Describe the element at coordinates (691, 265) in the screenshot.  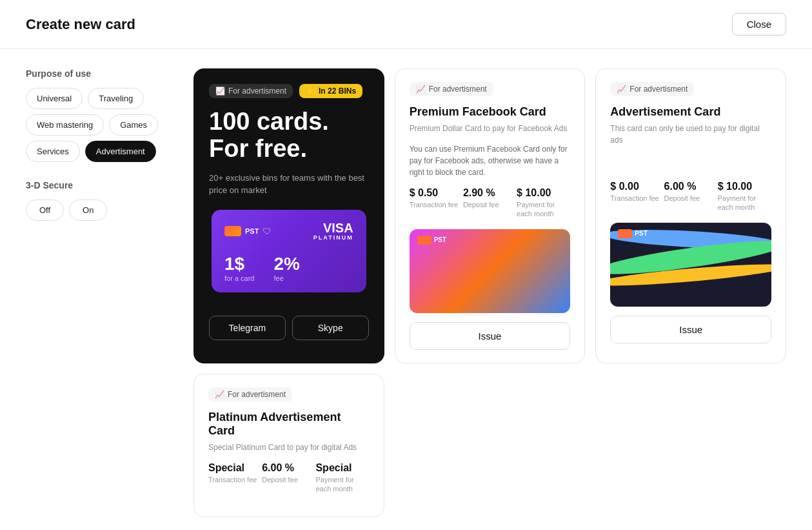
I see `advertisement-card-image: PST` at that location.